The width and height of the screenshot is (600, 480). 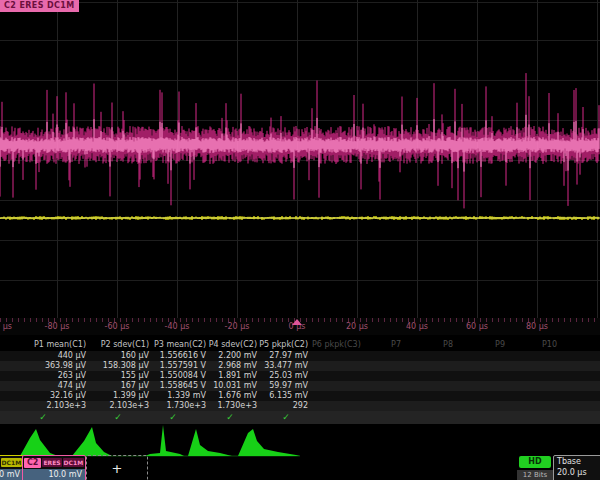 What do you see at coordinates (50, 406) in the screenshot?
I see `measurement-value: 2.103e+3` at bounding box center [50, 406].